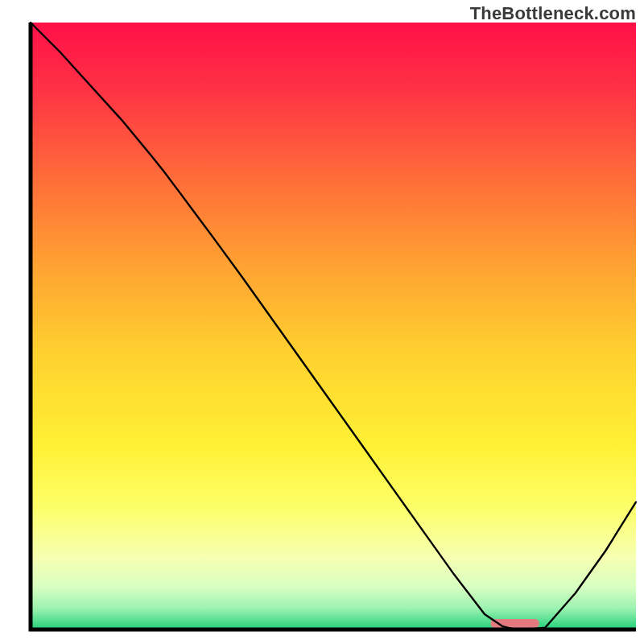  Describe the element at coordinates (553, 14) in the screenshot. I see `watermark-text: TheBottleneck.com` at that location.